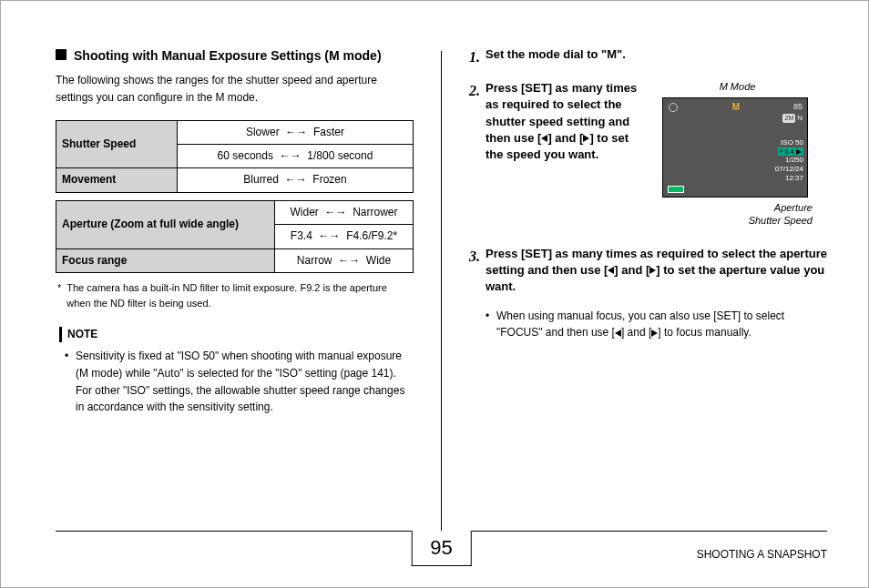 Image resolution: width=869 pixels, height=588 pixels. Describe the element at coordinates (798, 107) in the screenshot. I see `shots-remaining: 85` at that location.